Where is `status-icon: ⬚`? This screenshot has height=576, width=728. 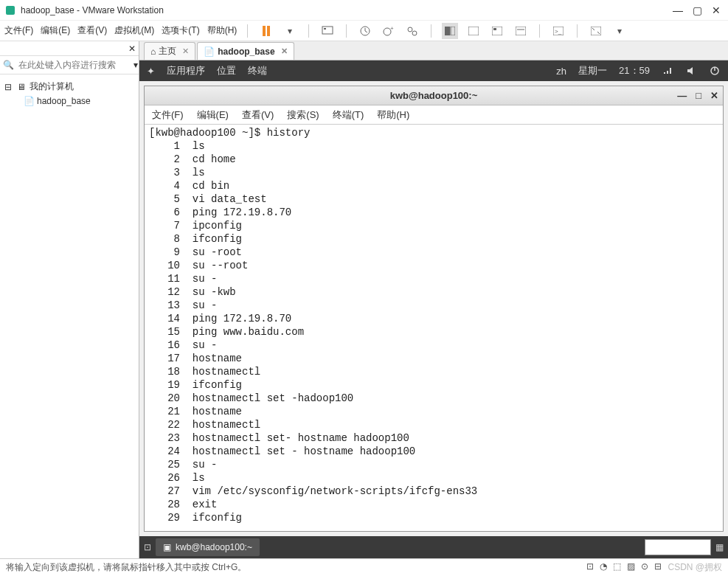 status-icon: ⬚ is located at coordinates (617, 568).